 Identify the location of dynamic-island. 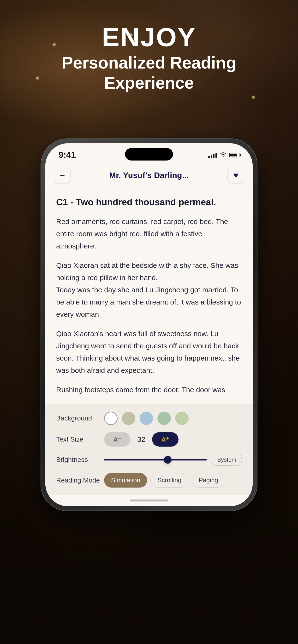
(149, 154).